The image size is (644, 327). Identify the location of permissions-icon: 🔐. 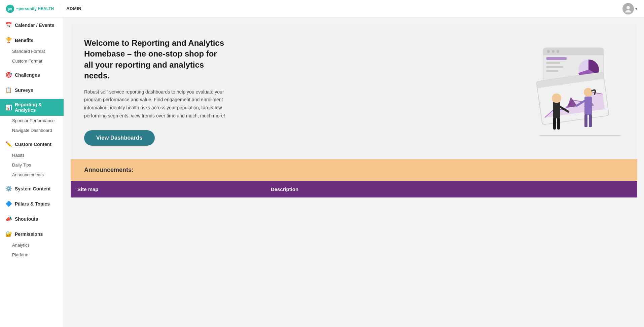
(9, 234).